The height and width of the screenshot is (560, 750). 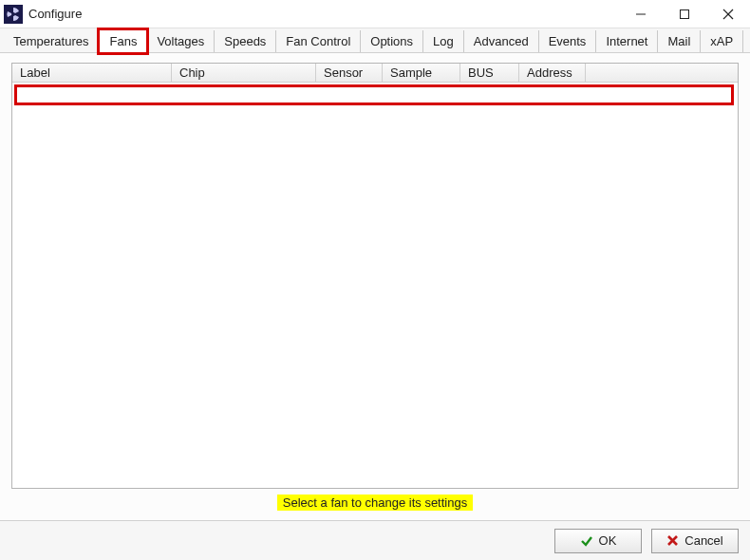 What do you see at coordinates (375, 73) in the screenshot?
I see `list-header: Label Chip Sensor Sample BUS Address` at bounding box center [375, 73].